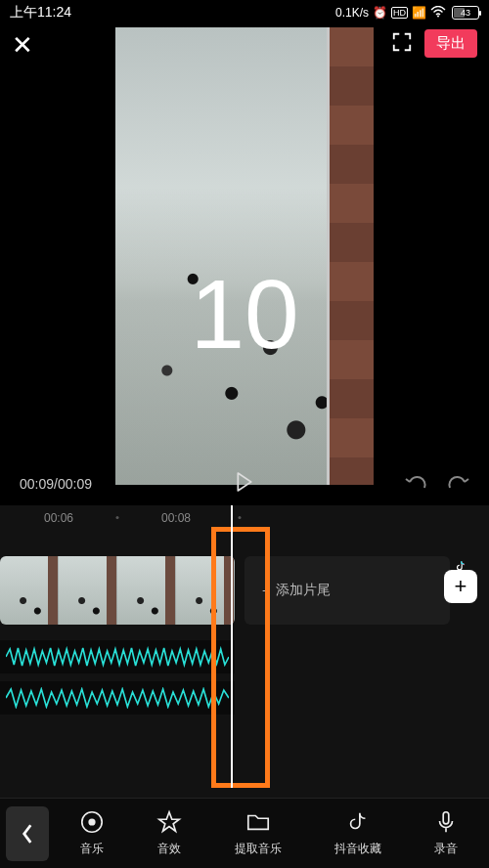 The height and width of the screenshot is (868, 489). Describe the element at coordinates (244, 483) in the screenshot. I see `playback-bar: 00:09/00:09` at that location.